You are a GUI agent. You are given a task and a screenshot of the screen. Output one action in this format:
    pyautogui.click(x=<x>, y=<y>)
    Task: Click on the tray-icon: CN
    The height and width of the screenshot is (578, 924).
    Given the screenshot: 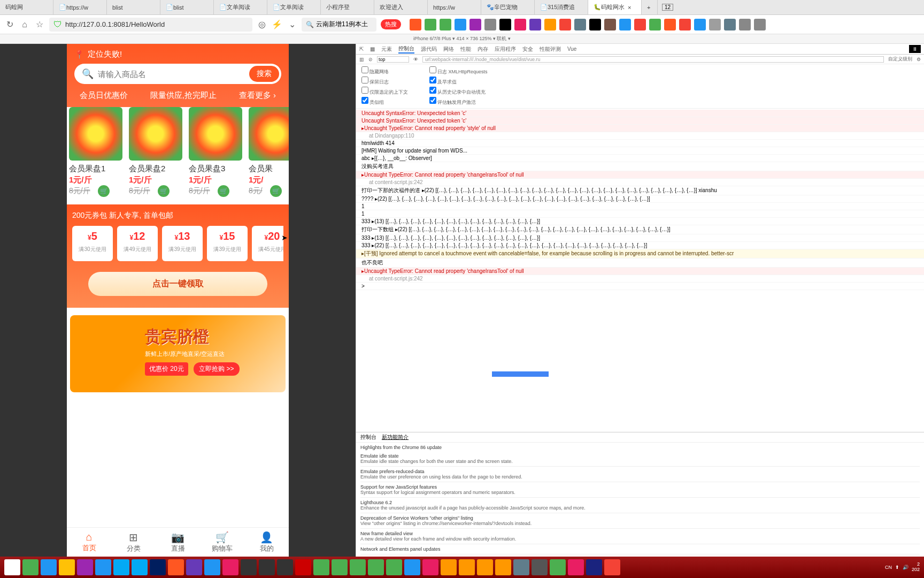 What is the action you would take?
    pyautogui.click(x=889, y=567)
    